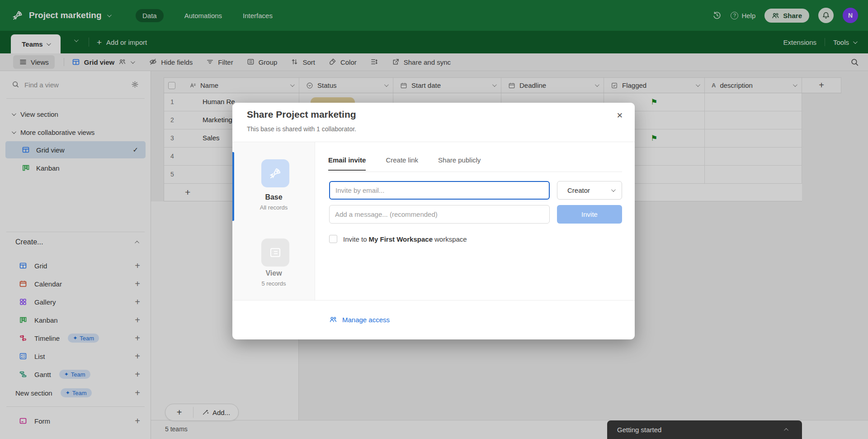 The width and height of the screenshot is (868, 439). I want to click on tab-create-link: Create link, so click(402, 163).